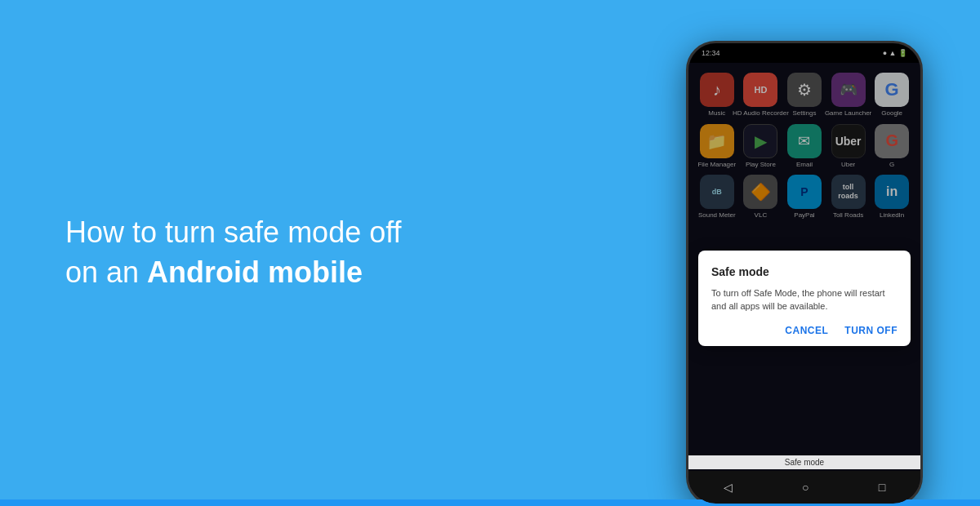 The image size is (980, 506). What do you see at coordinates (804, 462) in the screenshot?
I see `safe-mode-label-bar: Safe mode` at bounding box center [804, 462].